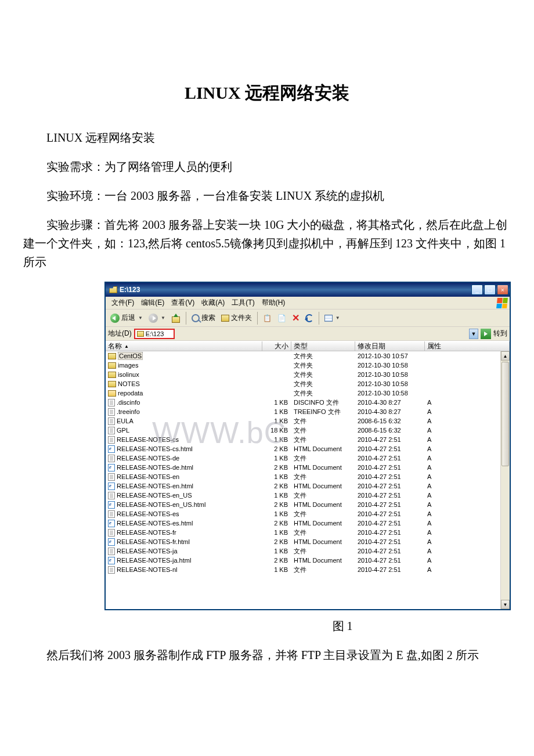  I want to click on file-type: DISCINFO 文件, so click(323, 403).